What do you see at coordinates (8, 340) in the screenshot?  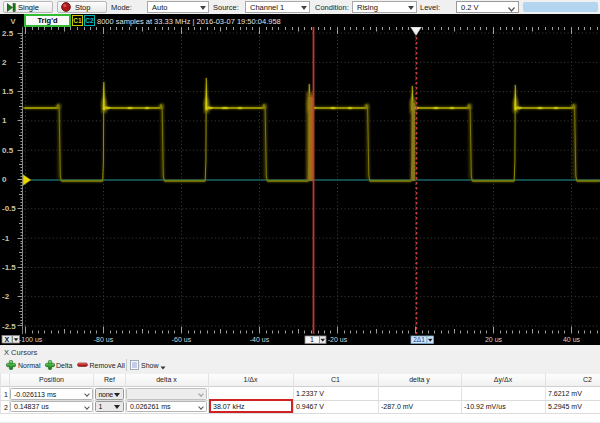 I see `svg-text: X` at bounding box center [8, 340].